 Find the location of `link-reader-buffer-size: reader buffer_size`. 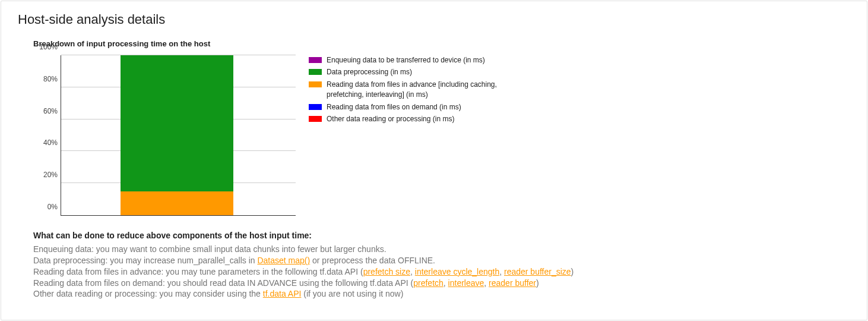

link-reader-buffer-size: reader buffer_size is located at coordinates (538, 272).